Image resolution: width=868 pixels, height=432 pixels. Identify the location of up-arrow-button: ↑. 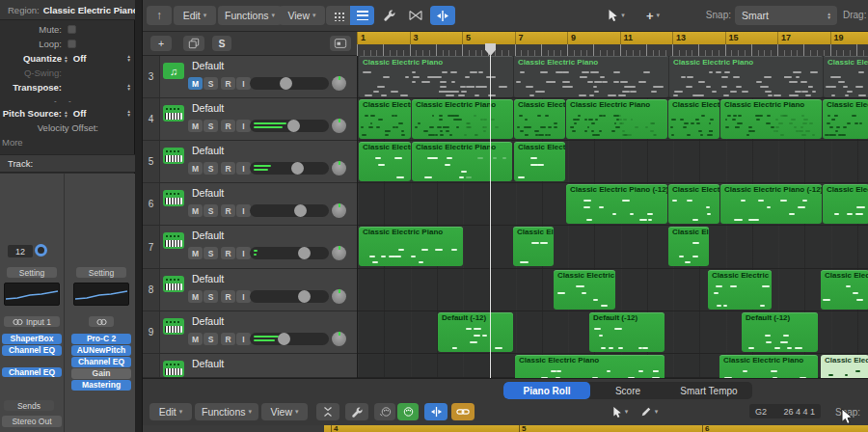
(159, 15).